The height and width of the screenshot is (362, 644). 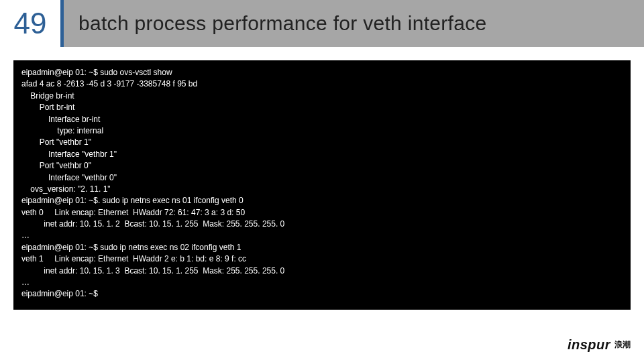 I want to click on slide-title: batch process performance for veth inter…, so click(x=354, y=23).